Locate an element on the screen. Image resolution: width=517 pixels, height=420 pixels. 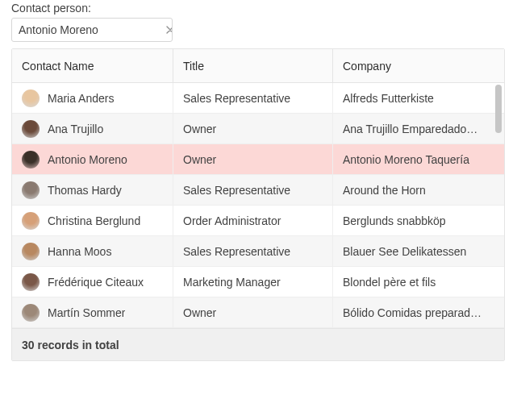
contact-name: Ana Trujillo is located at coordinates (76, 129).